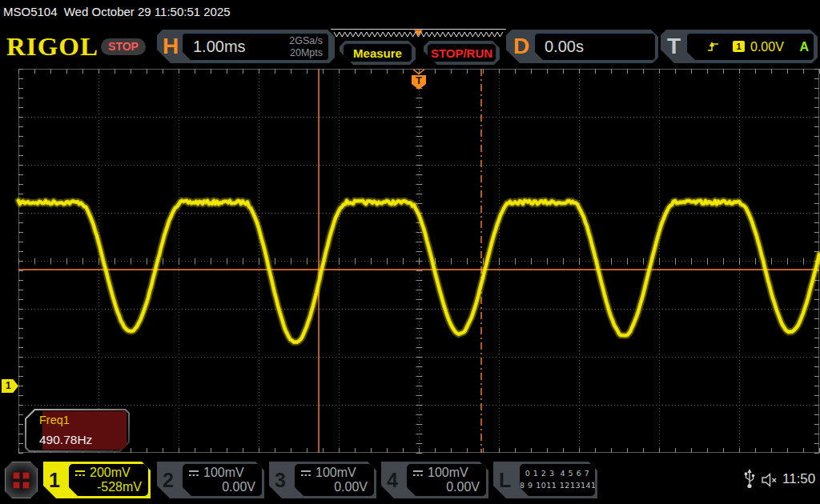  I want to click on red-grid-menu-icon, so click(21, 480).